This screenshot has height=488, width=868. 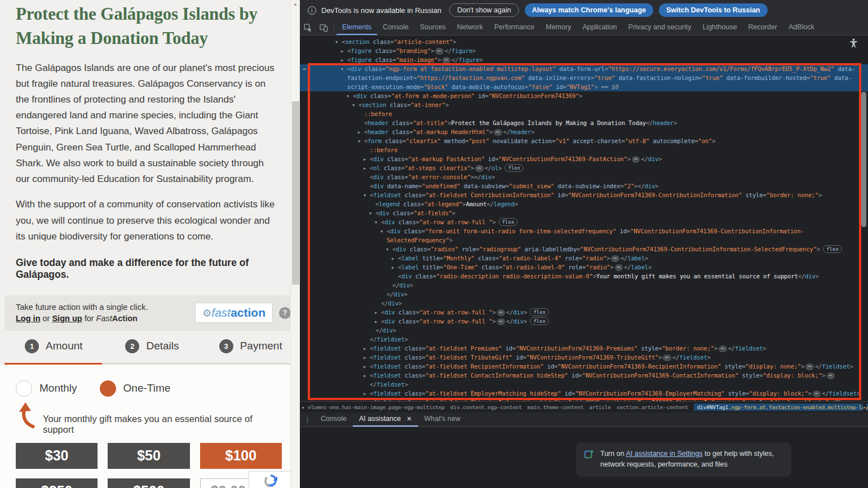 I want to click on dom-tree-node: ▸<fieldset class="at-fieldset TributeGif…, so click(x=584, y=357).